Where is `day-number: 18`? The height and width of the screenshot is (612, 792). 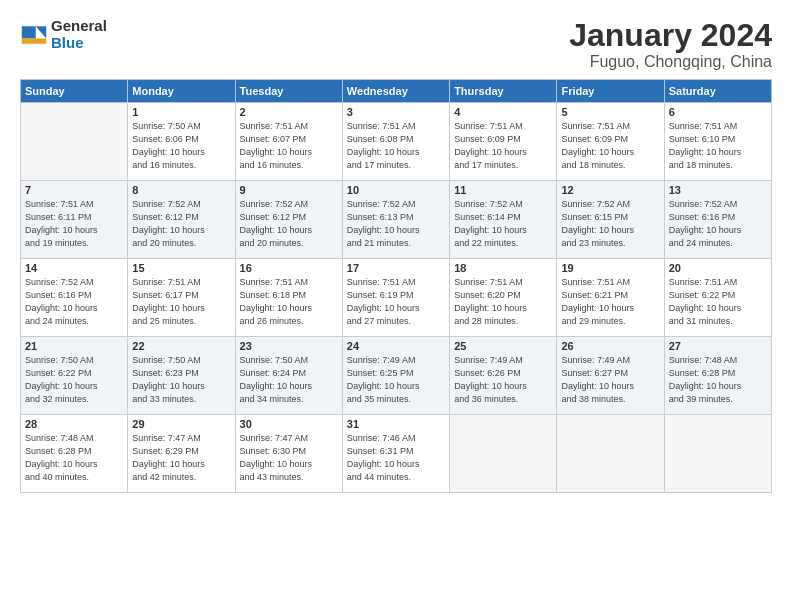 day-number: 18 is located at coordinates (503, 268).